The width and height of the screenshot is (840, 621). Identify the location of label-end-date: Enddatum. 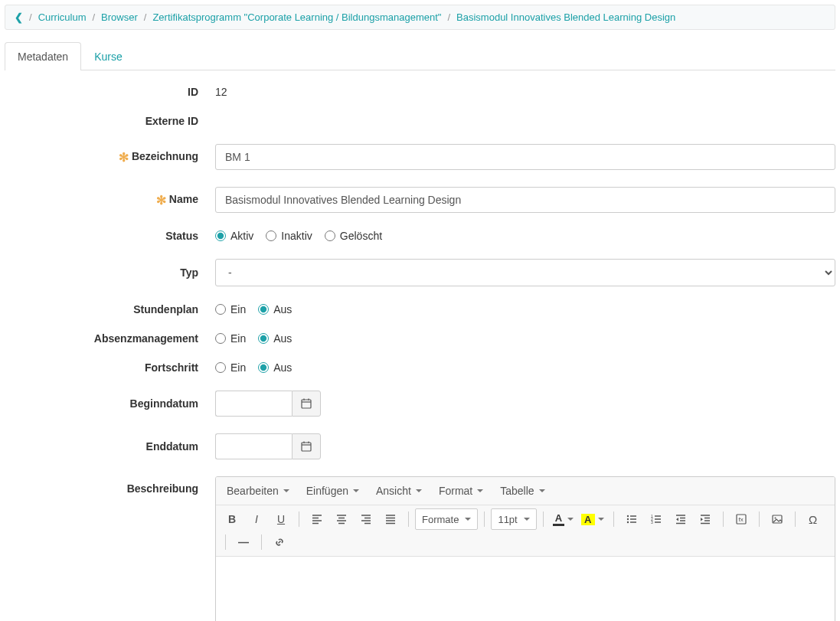
(110, 446).